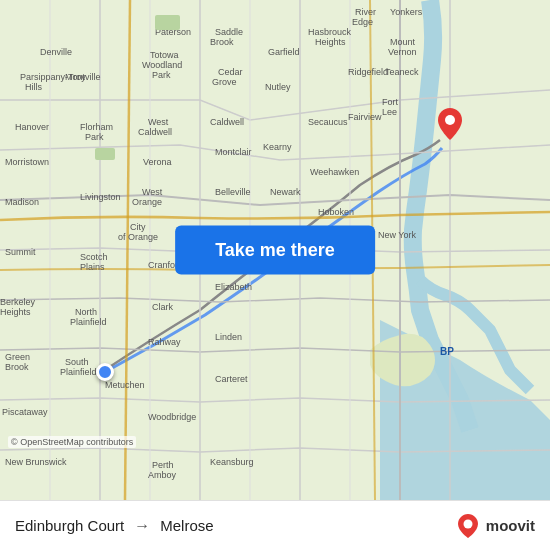 The image size is (550, 550). What do you see at coordinates (34, 87) in the screenshot?
I see `svg-text: Hills` at bounding box center [34, 87].